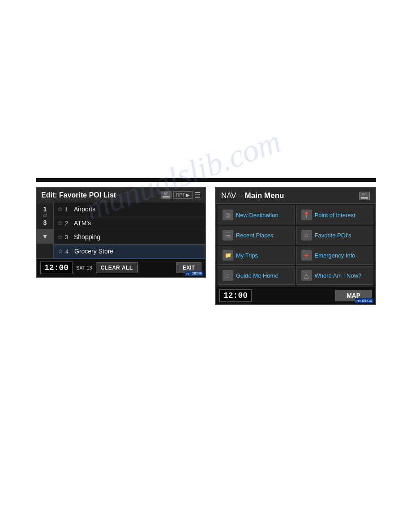 Image resolution: width=411 pixels, height=532 pixels. Describe the element at coordinates (256, 215) in the screenshot. I see `new-destination-button: ◎ New Destination` at that location.